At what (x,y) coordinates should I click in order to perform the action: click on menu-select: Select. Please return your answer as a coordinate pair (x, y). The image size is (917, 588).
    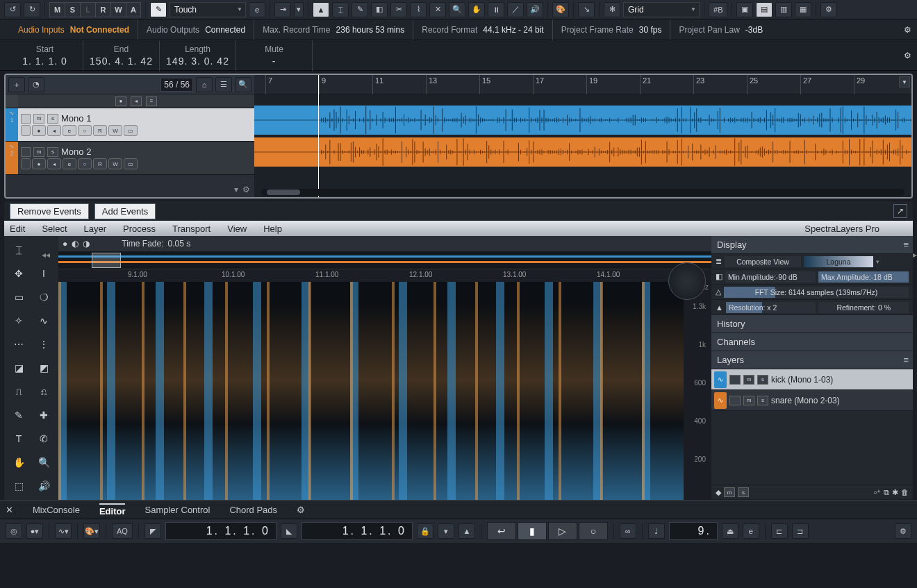
    Looking at the image, I should click on (54, 229).